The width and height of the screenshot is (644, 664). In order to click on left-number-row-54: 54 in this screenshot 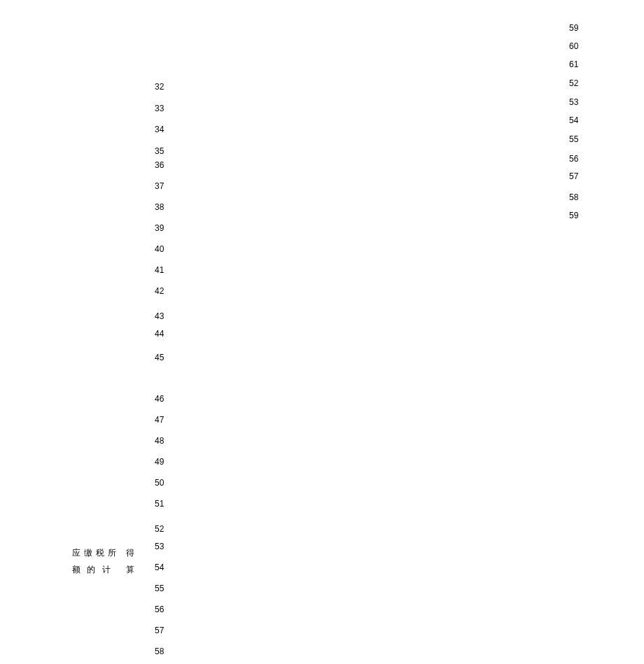, I will do `click(160, 567)`.